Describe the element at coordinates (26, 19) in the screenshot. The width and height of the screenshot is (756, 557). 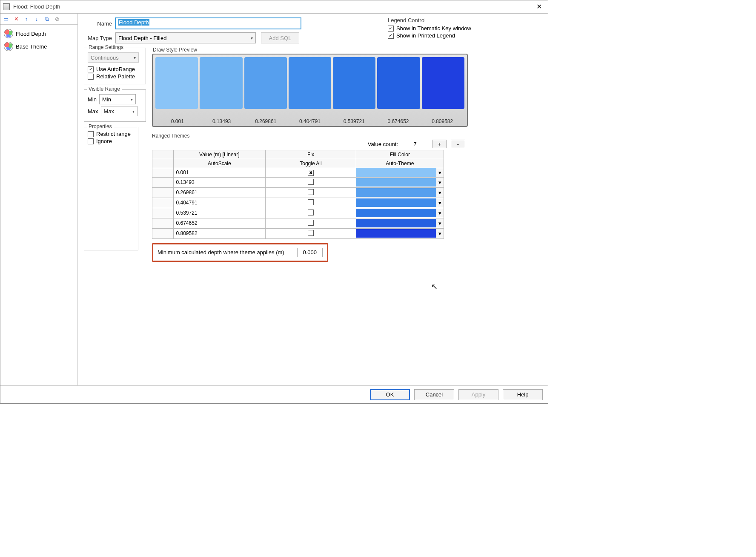
I see `move-up-icon: ↑` at that location.